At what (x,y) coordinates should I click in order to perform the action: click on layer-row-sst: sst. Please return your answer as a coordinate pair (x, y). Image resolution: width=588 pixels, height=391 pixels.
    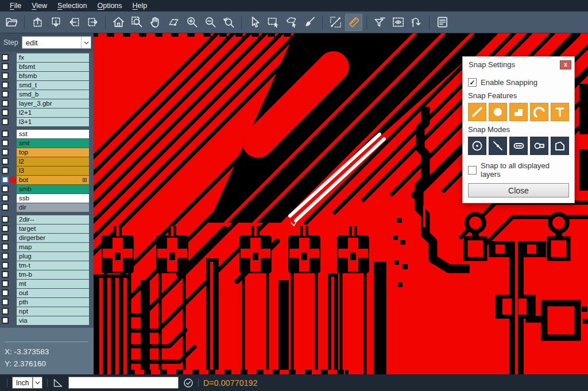
    Looking at the image, I should click on (47, 134).